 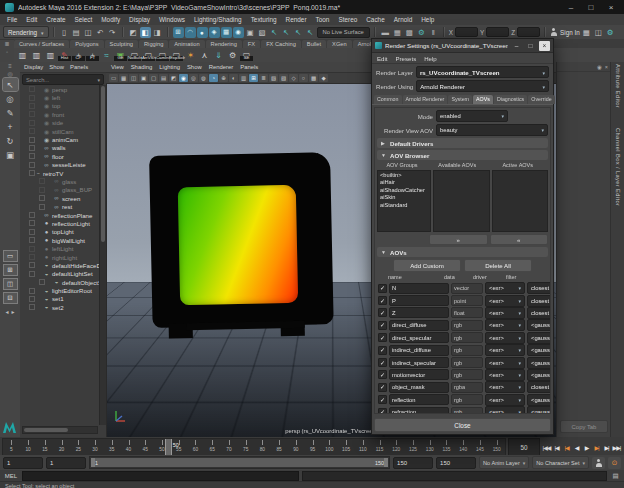 What do you see at coordinates (246, 447) in the screenshot?
I see `timeline-tick: 75` at bounding box center [246, 447].